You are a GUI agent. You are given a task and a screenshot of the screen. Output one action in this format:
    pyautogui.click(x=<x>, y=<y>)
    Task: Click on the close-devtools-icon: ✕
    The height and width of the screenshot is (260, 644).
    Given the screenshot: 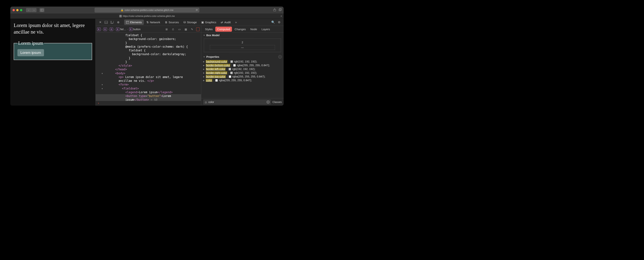 What is the action you would take?
    pyautogui.click(x=100, y=23)
    